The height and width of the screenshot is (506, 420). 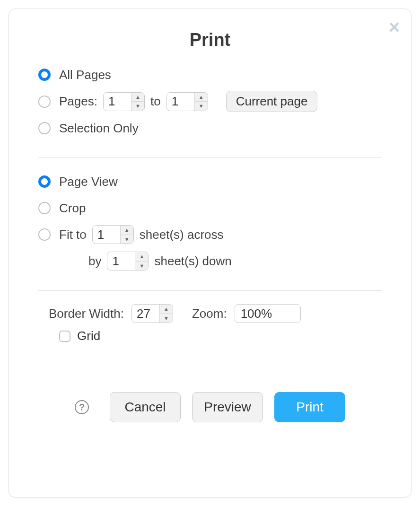 I want to click on settings-row-grid: Grid, so click(x=220, y=336).